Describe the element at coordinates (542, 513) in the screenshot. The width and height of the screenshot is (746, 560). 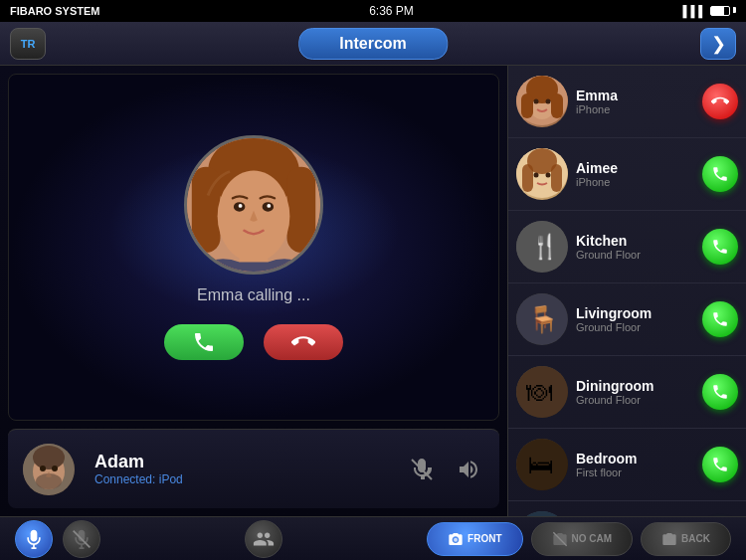
I see `contact-avatar-bathroom: 🛁` at that location.